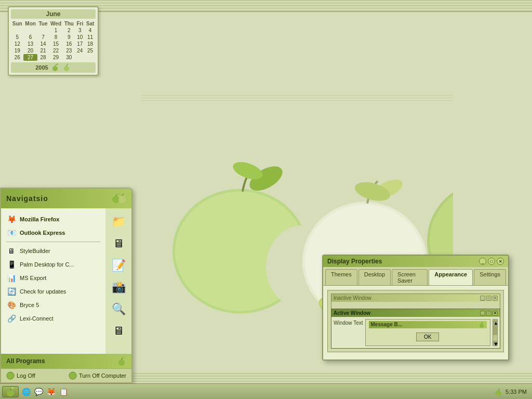  What do you see at coordinates (53, 68) in the screenshot?
I see `calendar-footer: 2005` at bounding box center [53, 68].